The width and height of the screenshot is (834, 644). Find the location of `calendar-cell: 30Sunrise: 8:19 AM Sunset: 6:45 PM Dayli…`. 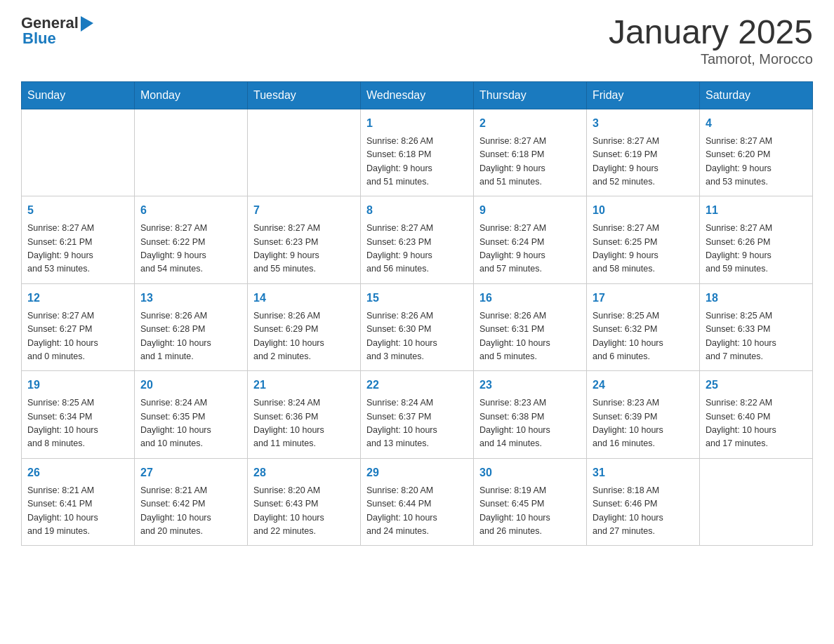

calendar-cell: 30Sunrise: 8:19 AM Sunset: 6:45 PM Dayli… is located at coordinates (531, 502).